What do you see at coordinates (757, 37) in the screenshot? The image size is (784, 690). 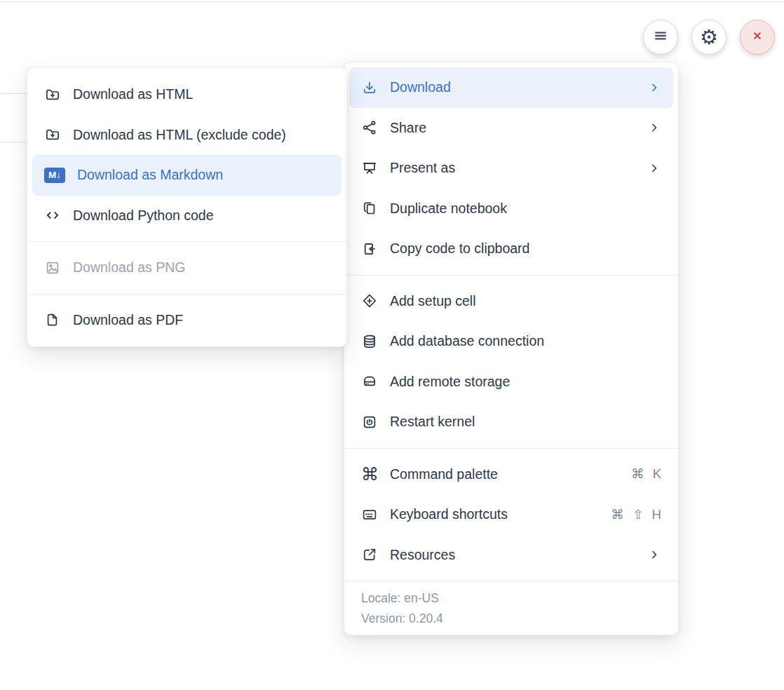 I see `close-button` at bounding box center [757, 37].